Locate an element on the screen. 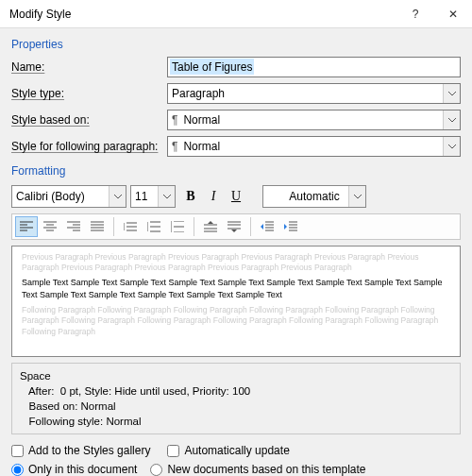 This screenshot has width=472, height=476. font-color-combo: Automatic is located at coordinates (314, 196).